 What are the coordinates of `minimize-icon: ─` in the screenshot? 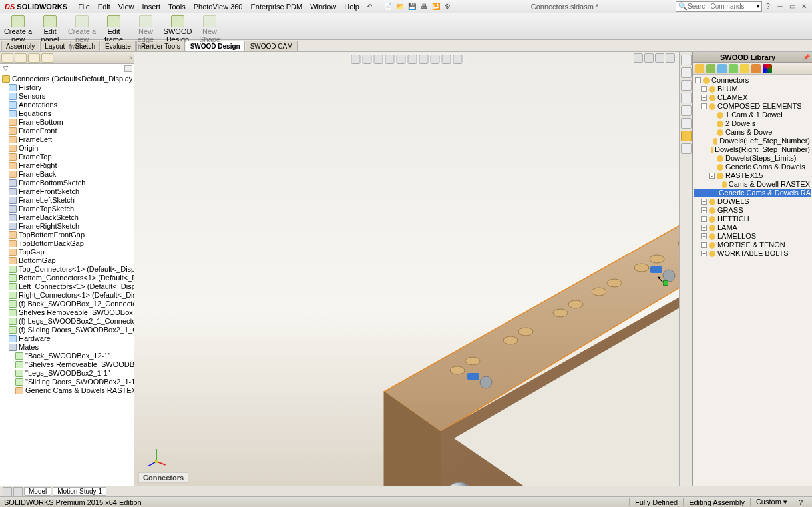 It's located at (780, 7).